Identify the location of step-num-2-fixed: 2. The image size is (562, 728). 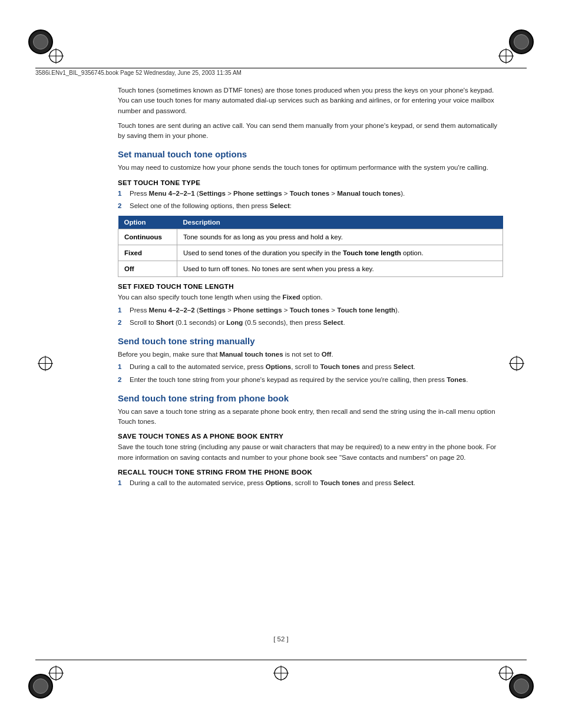
(123, 323).